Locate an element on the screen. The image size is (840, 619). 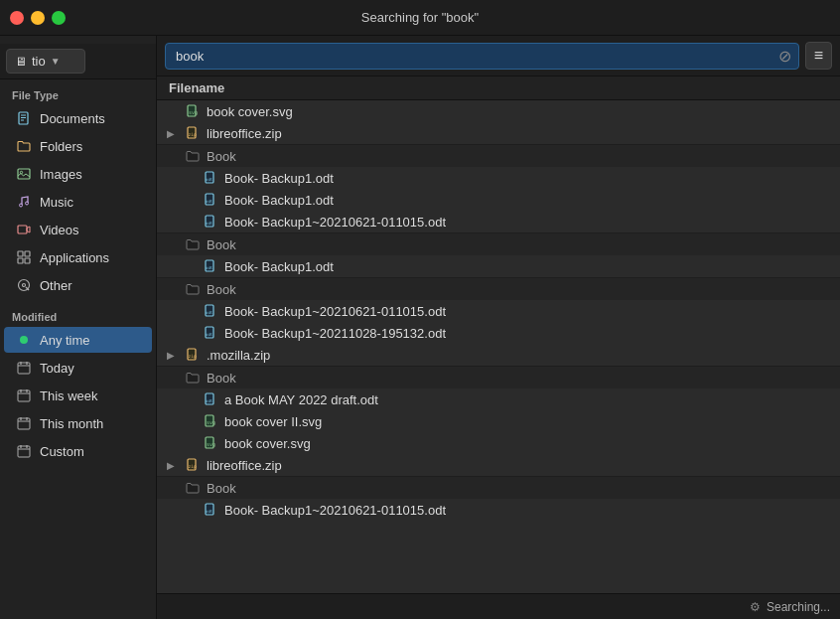
sidebar-item-anytime-label: Any time is located at coordinates (66, 340).